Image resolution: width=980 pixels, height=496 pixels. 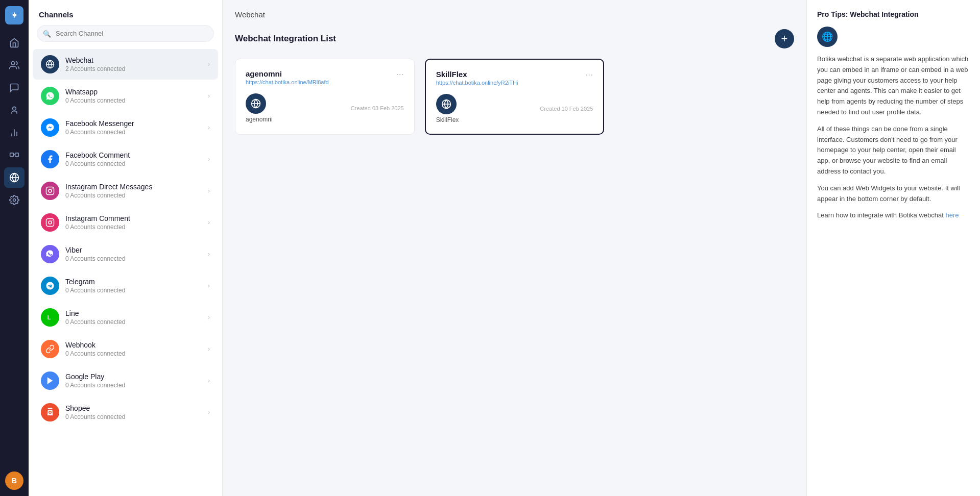 What do you see at coordinates (50, 317) in the screenshot?
I see `channel-icon-line: L` at bounding box center [50, 317].